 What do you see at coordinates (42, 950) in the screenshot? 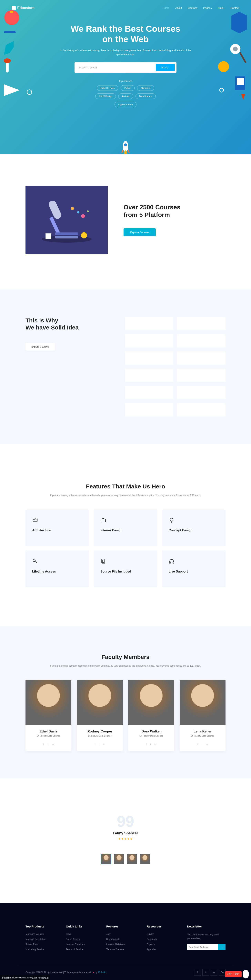
I see `footer-link: Marketing Service` at bounding box center [42, 950].